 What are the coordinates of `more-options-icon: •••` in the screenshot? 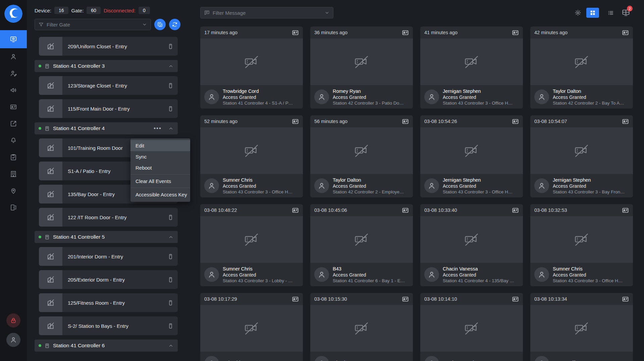 It's located at (158, 128).